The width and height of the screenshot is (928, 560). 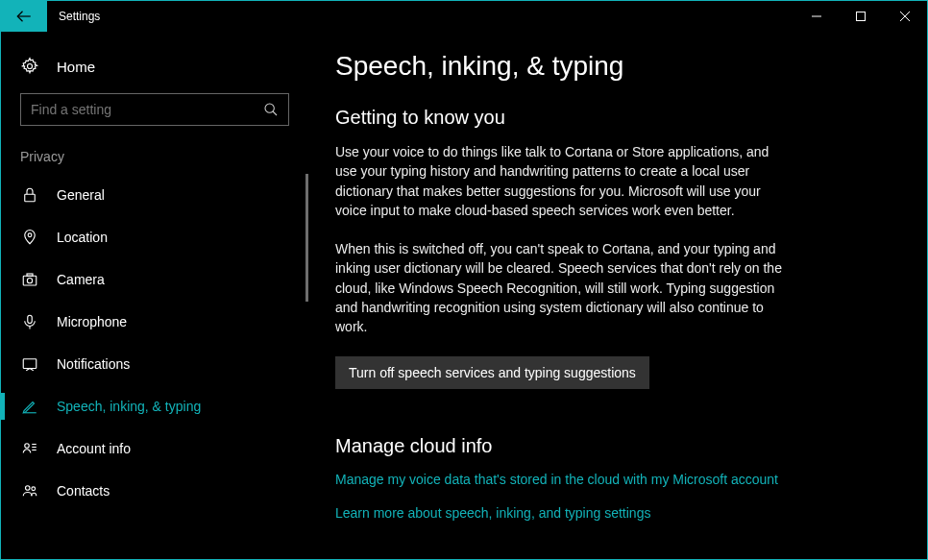 What do you see at coordinates (817, 16) in the screenshot?
I see `minimize-button` at bounding box center [817, 16].